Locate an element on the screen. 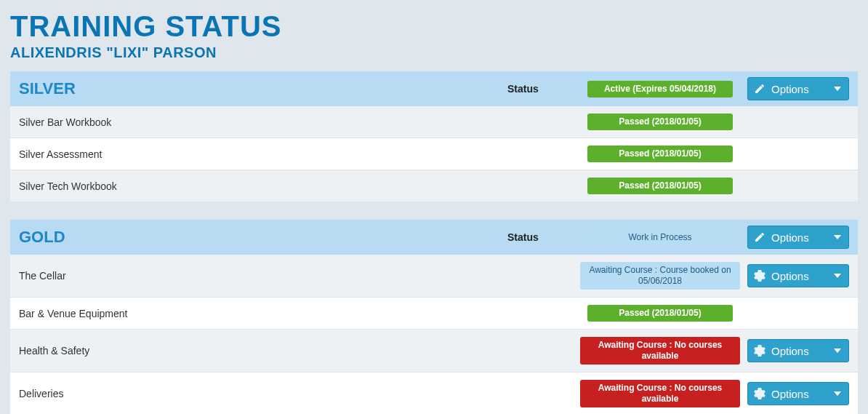 The image size is (868, 414). training-row: Silver AssessmentPassed (2018/01/05) is located at coordinates (434, 154).